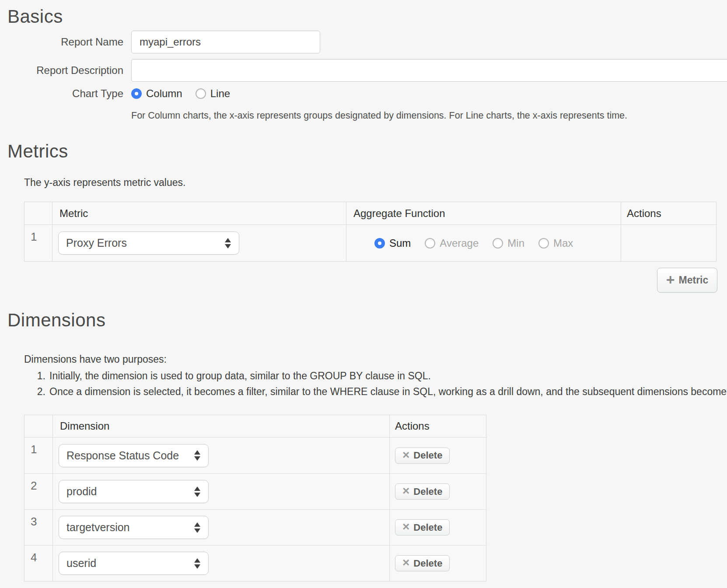 This screenshot has width=727, height=588. I want to click on report-description-label: Report Description, so click(62, 70).